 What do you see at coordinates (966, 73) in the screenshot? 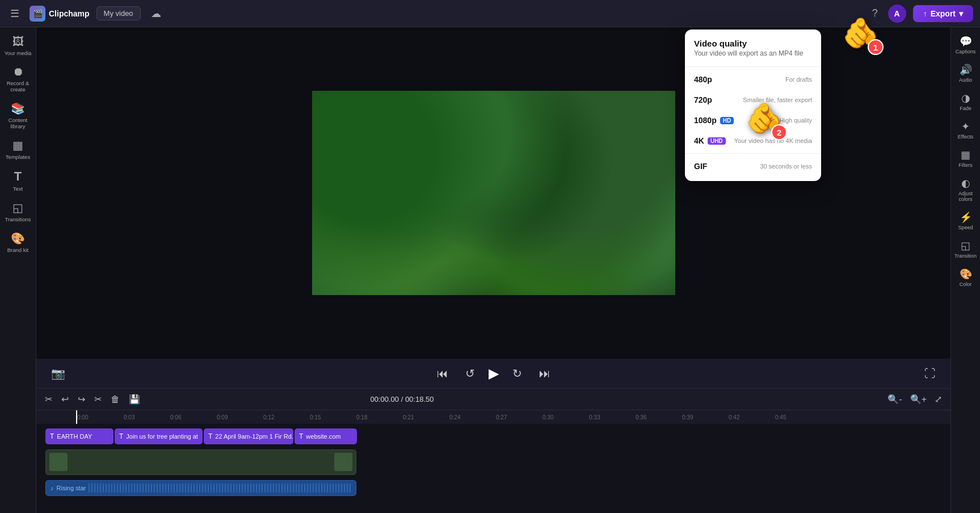
I see `rs-item-audio: 🔊 Audio` at bounding box center [966, 73].